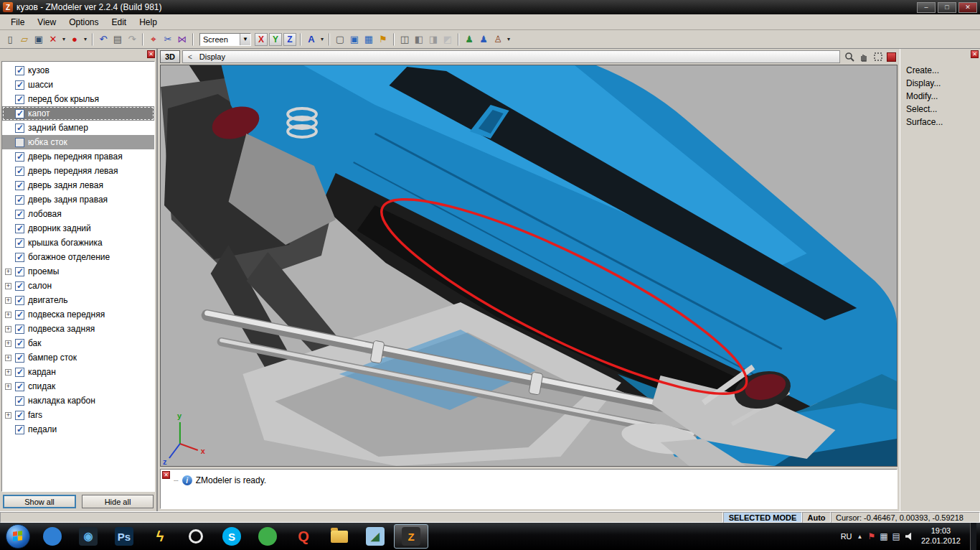 This screenshot has height=550, width=980. What do you see at coordinates (225, 39) in the screenshot?
I see `view-mode-select: Screen ▼` at bounding box center [225, 39].